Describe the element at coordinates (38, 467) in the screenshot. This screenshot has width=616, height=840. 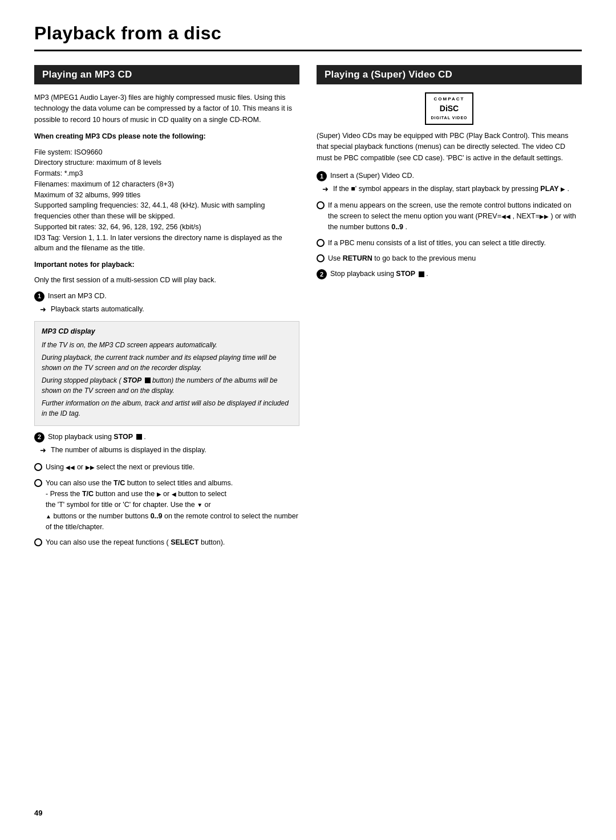
I see `bullet-1-icon` at that location.